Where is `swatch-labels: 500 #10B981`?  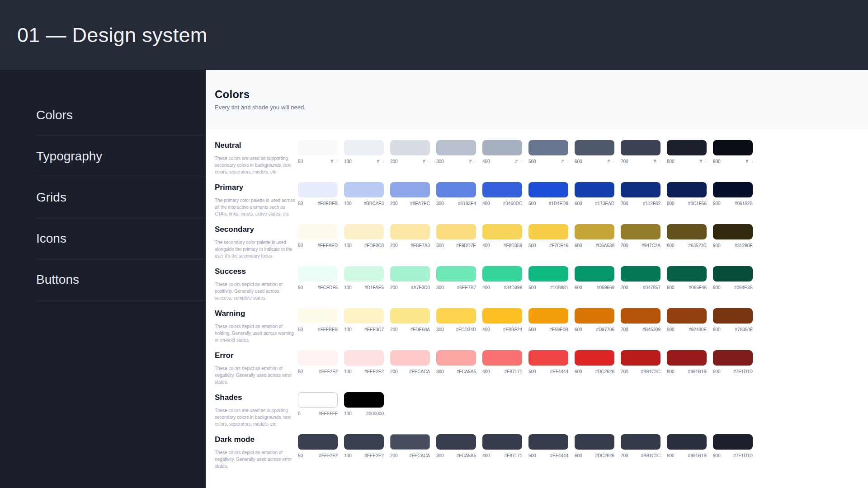 swatch-labels: 500 #10B981 is located at coordinates (548, 287).